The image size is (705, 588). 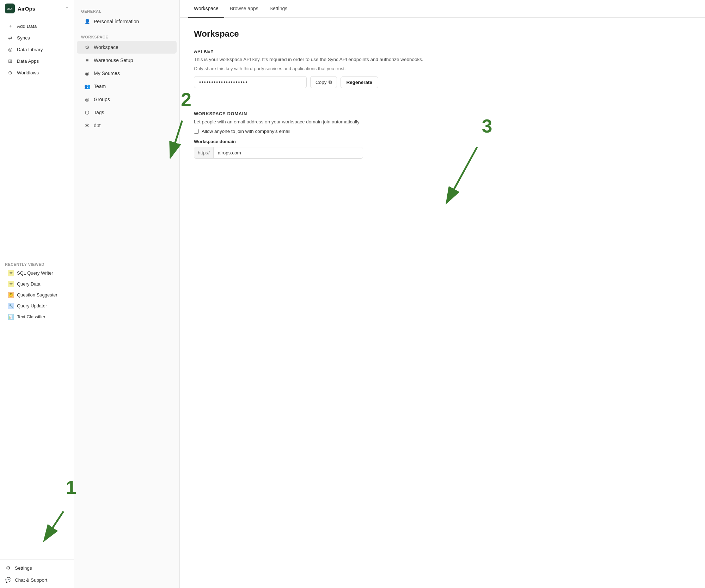 What do you see at coordinates (37, 38) in the screenshot?
I see `sidebar-item-syncs: ⇄ Syncs` at bounding box center [37, 38].